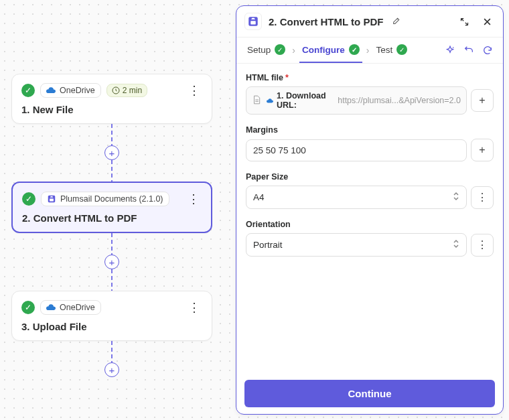 The width and height of the screenshot is (509, 420). What do you see at coordinates (364, 100) in the screenshot?
I see `mapped-field-chip: 1. Download URL: https://plumsai...&ApiV…` at bounding box center [364, 100].